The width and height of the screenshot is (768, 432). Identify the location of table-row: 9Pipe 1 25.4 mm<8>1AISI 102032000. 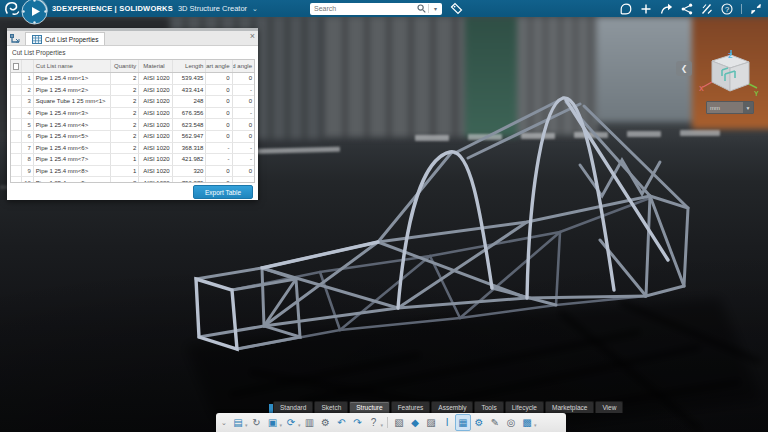
(132, 172).